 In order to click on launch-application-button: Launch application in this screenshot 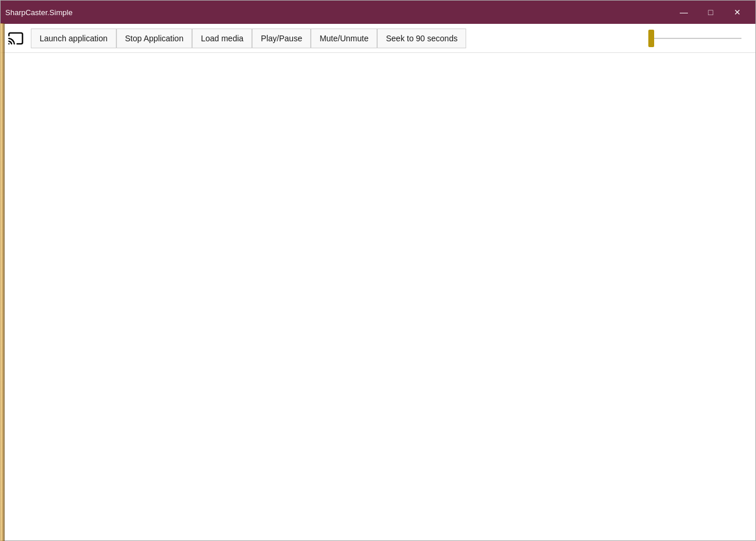, I will do `click(73, 38)`.